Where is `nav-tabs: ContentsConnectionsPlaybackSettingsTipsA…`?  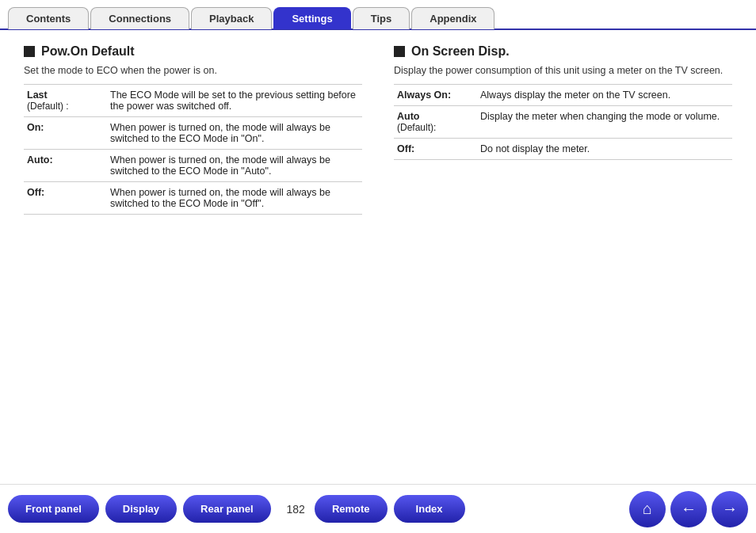
nav-tabs: ContentsConnectionsPlaybackSettingsTipsA… is located at coordinates (378, 18).